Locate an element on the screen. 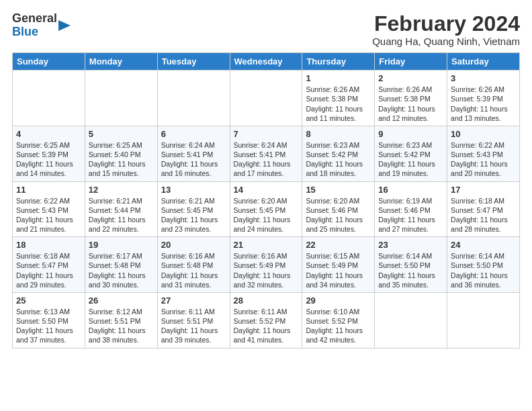 The image size is (532, 411). day-number: 4 is located at coordinates (48, 134).